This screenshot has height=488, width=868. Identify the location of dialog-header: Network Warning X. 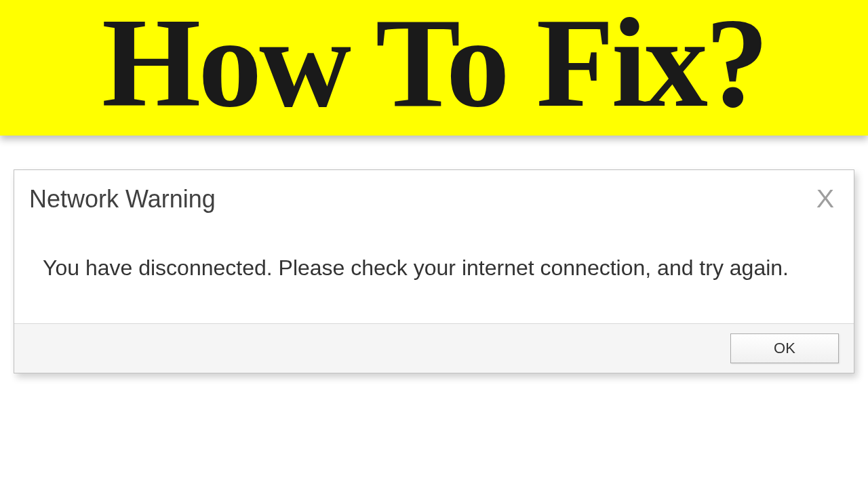
(434, 199).